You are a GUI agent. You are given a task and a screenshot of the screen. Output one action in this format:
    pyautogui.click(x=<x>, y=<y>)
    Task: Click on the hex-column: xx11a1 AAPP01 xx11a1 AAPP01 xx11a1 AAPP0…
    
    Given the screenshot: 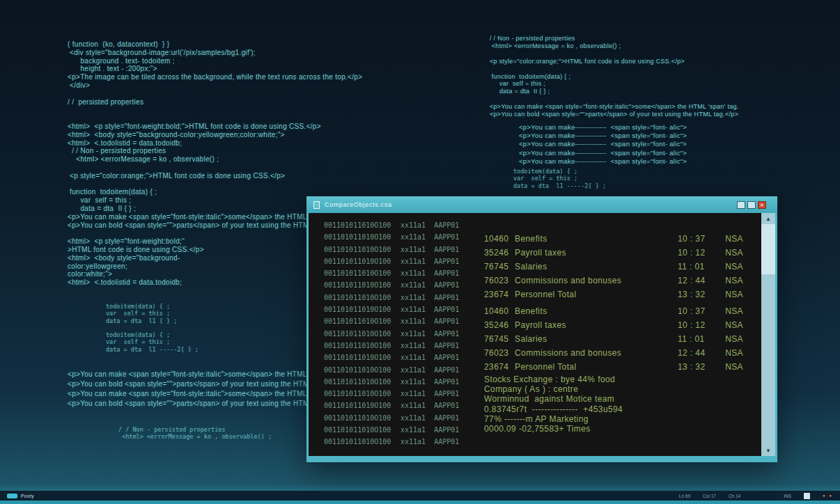 What is the action you would take?
    pyautogui.click(x=430, y=334)
    